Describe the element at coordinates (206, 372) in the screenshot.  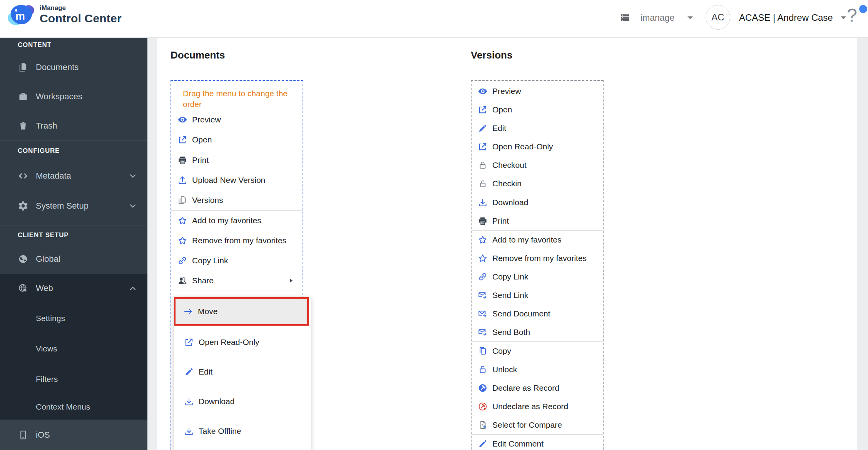
I see `menu-item-label: Edit` at that location.